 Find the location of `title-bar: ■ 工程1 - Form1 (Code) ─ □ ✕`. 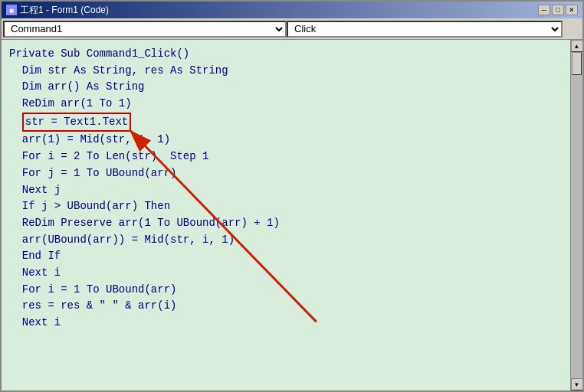

title-bar: ■ 工程1 - Form1 (Code) ─ □ ✕ is located at coordinates (292, 10).